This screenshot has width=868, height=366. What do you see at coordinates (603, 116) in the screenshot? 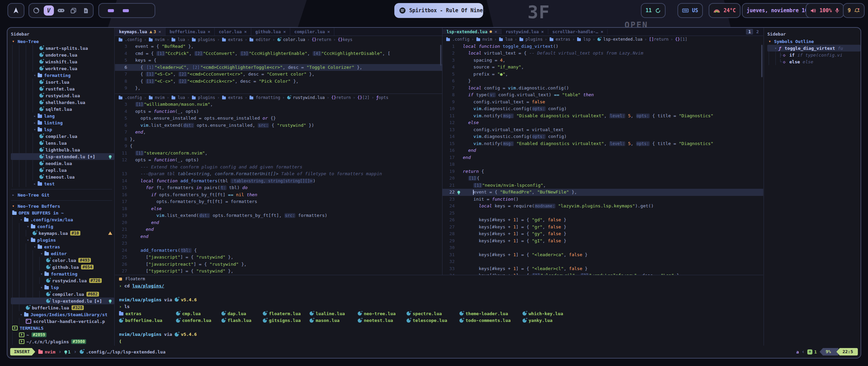
I see `code-line: 11 vim.notify(msg: "Disable diagnostics …` at bounding box center [603, 116].